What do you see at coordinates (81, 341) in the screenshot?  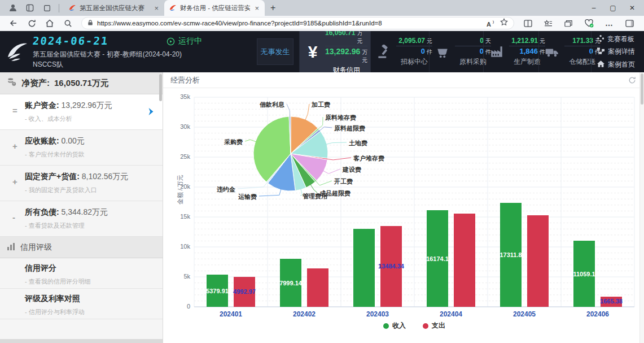 I see `sidebar-bottom-strip` at bounding box center [81, 341].